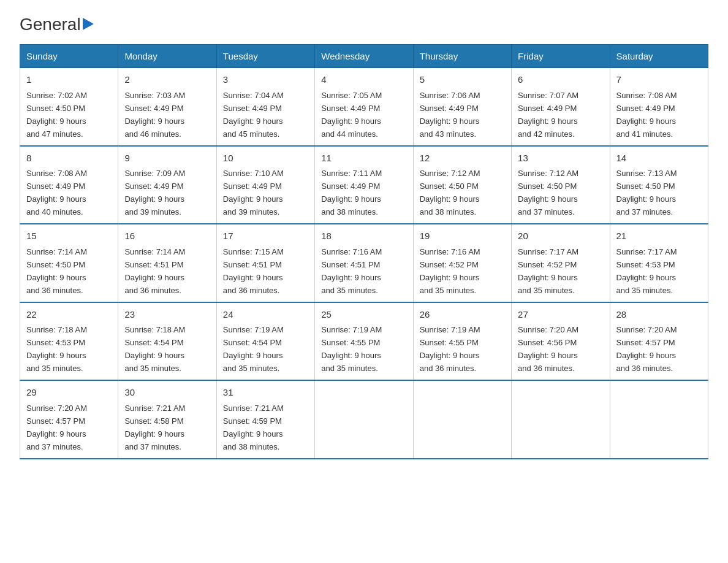  Describe the element at coordinates (69, 315) in the screenshot. I see `day-number: 22` at that location.